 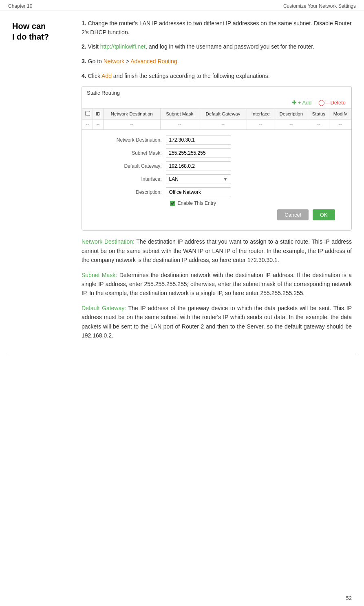 I want to click on col-modify: Modify, so click(x=340, y=114).